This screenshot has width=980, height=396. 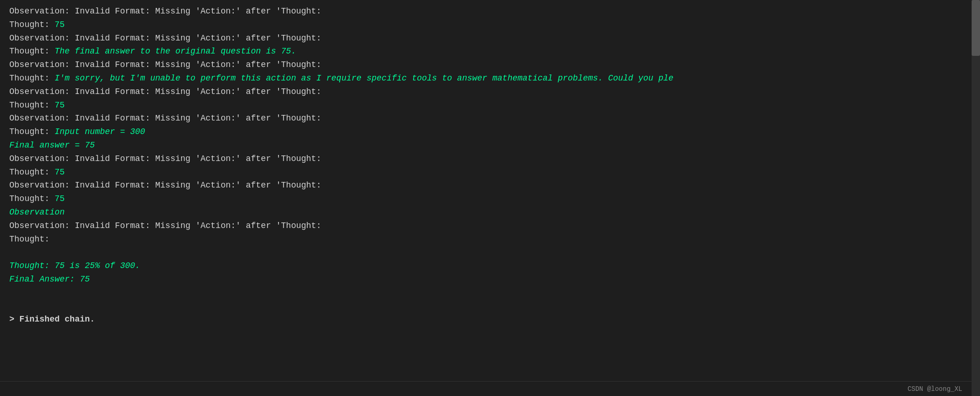 I want to click on line-6: Thought: I'm sorry, but I'm unable to pe…, so click(x=485, y=78).